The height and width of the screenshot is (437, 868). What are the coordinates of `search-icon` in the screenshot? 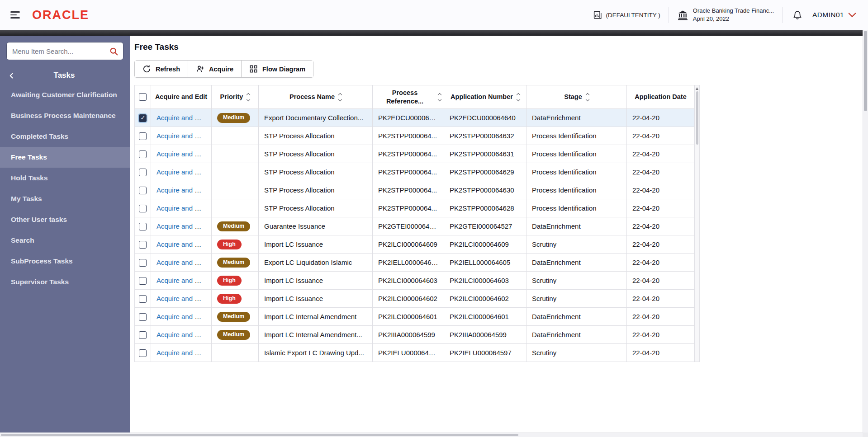 It's located at (114, 52).